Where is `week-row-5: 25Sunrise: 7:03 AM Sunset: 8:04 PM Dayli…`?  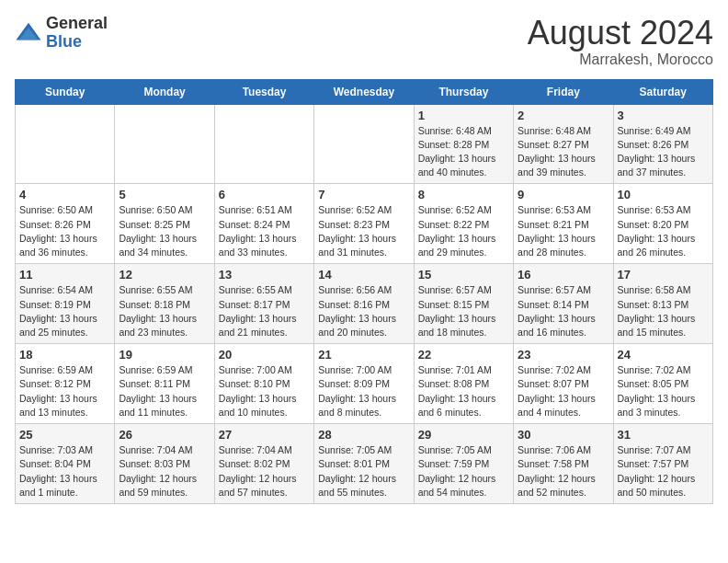 week-row-5: 25Sunrise: 7:03 AM Sunset: 8:04 PM Dayli… is located at coordinates (364, 464).